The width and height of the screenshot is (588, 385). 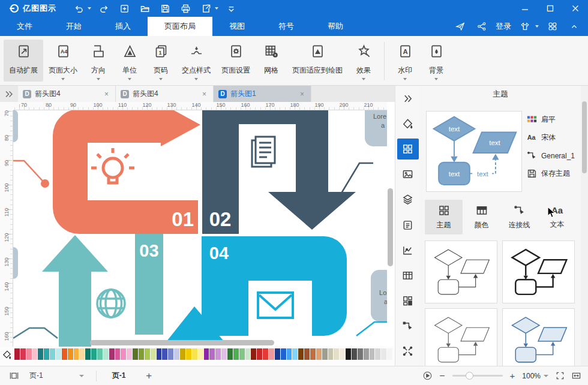 What do you see at coordinates (408, 199) in the screenshot?
I see `layers-icon` at bounding box center [408, 199].